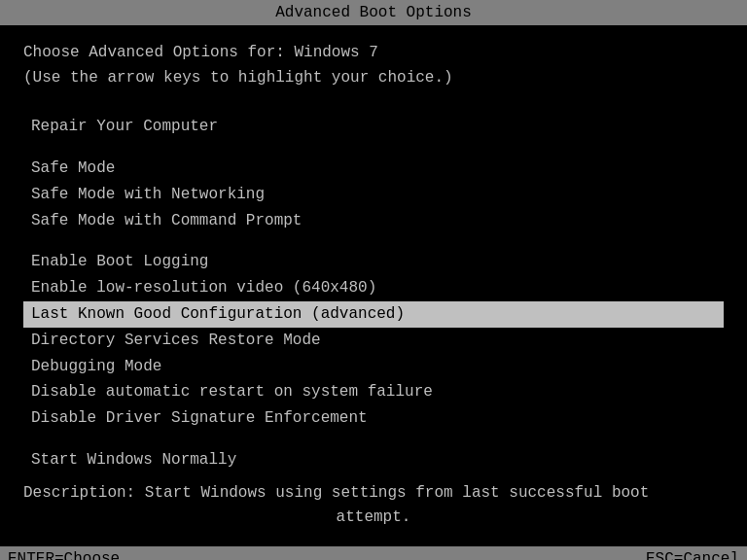 This screenshot has width=747, height=560. What do you see at coordinates (374, 13) in the screenshot?
I see `title-bar: Advanced Boot Options` at bounding box center [374, 13].